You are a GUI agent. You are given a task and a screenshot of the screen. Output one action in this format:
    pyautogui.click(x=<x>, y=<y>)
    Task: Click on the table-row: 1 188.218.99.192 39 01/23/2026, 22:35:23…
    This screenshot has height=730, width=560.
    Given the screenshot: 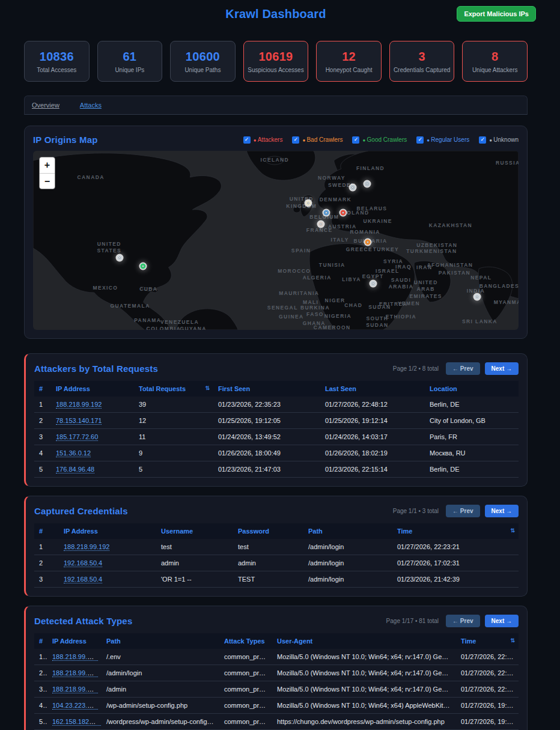 What is the action you would take?
    pyautogui.click(x=276, y=405)
    